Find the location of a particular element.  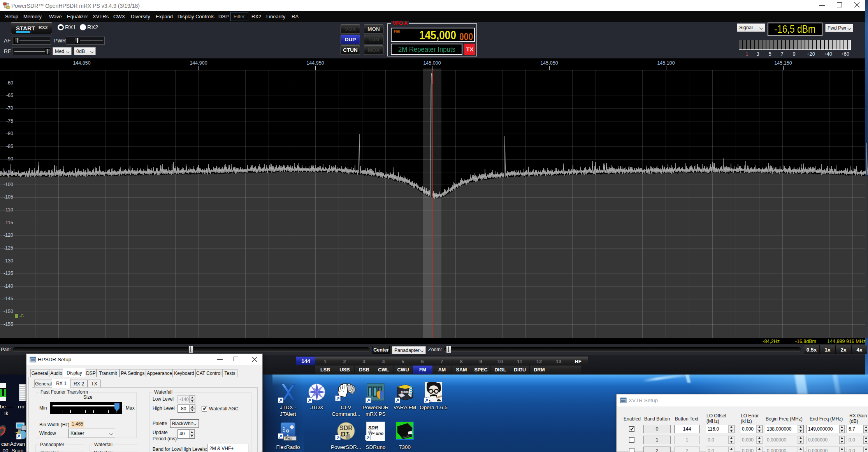

svg-text: Flex is located at coordinates (289, 438).